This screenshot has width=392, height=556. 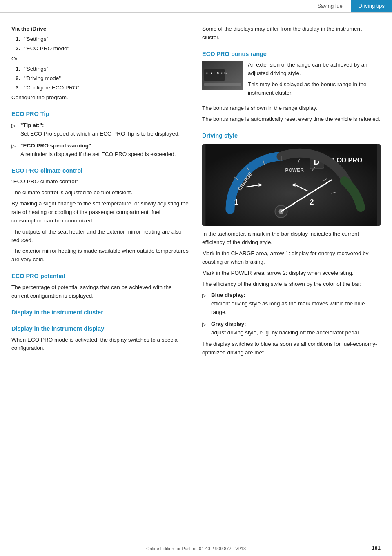 I want to click on bonus-img-svg: >> ▮ + 45.8 mi, so click(x=223, y=76).